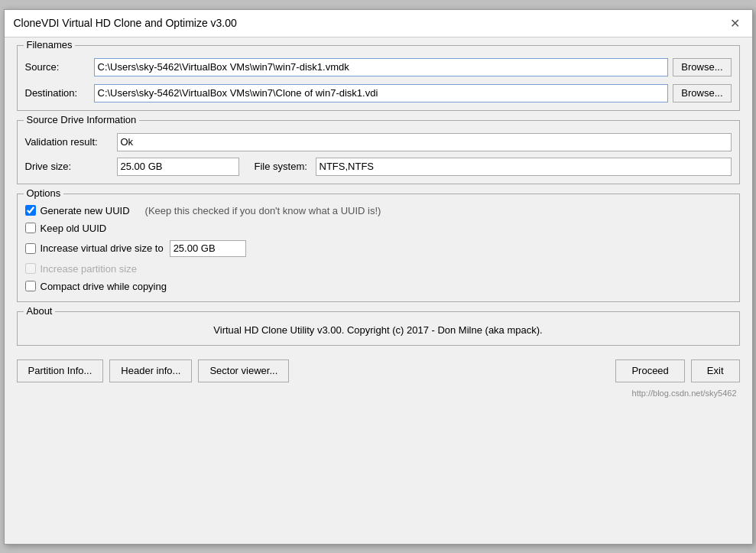 The image size is (756, 553). What do you see at coordinates (89, 269) in the screenshot?
I see `increase-partition-label: Increase partition size` at bounding box center [89, 269].